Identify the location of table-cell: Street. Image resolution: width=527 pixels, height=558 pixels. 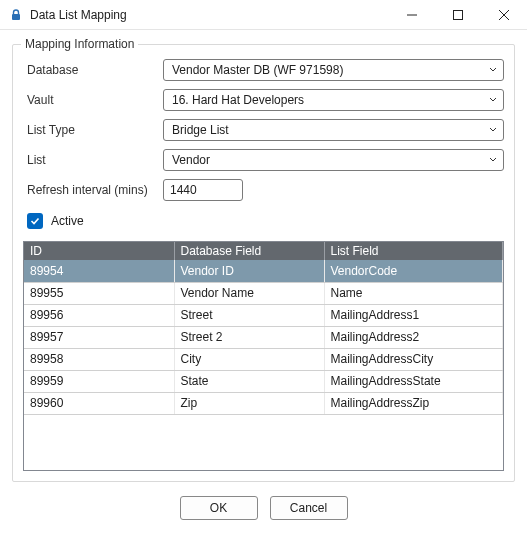
(249, 315).